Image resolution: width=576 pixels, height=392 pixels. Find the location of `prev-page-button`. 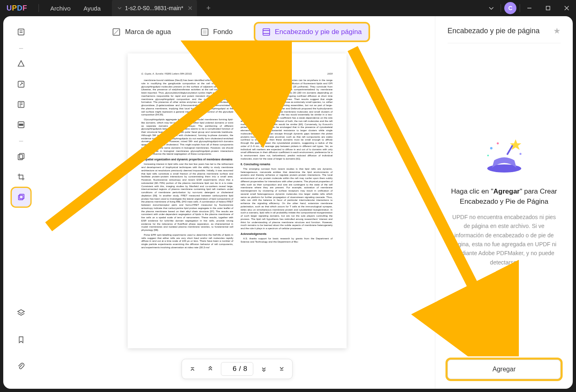

prev-page-button is located at coordinates (210, 369).